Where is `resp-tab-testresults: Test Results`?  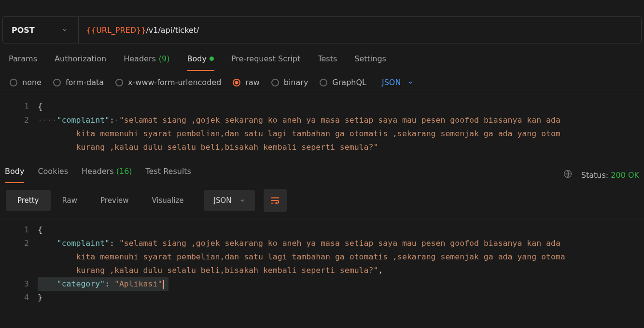
resp-tab-testresults: Test Results is located at coordinates (168, 175).